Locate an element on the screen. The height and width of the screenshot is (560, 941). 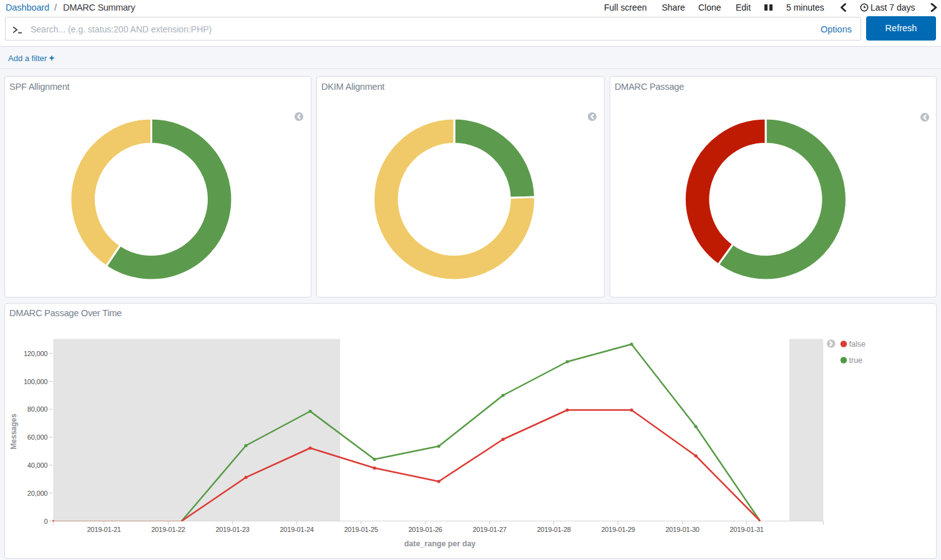
svg-text: true is located at coordinates (856, 360).